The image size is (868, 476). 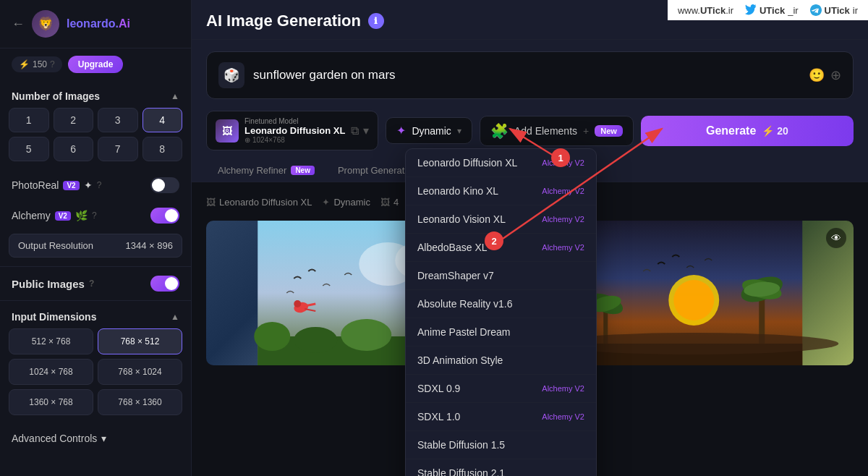 I want to click on alchemy-toggle, so click(x=165, y=216).